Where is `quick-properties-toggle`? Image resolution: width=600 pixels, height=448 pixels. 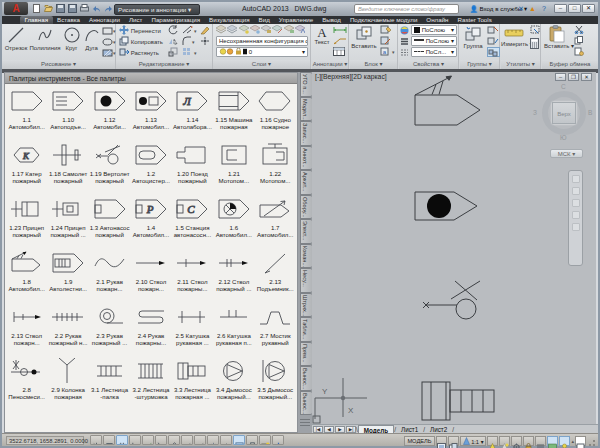
quick-properties-toggle is located at coordinates (252, 440).